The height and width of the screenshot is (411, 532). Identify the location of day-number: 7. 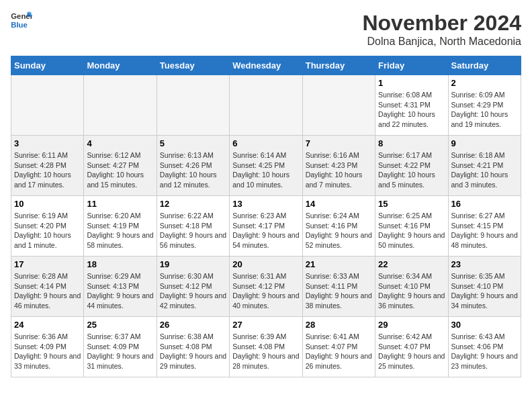
(339, 144).